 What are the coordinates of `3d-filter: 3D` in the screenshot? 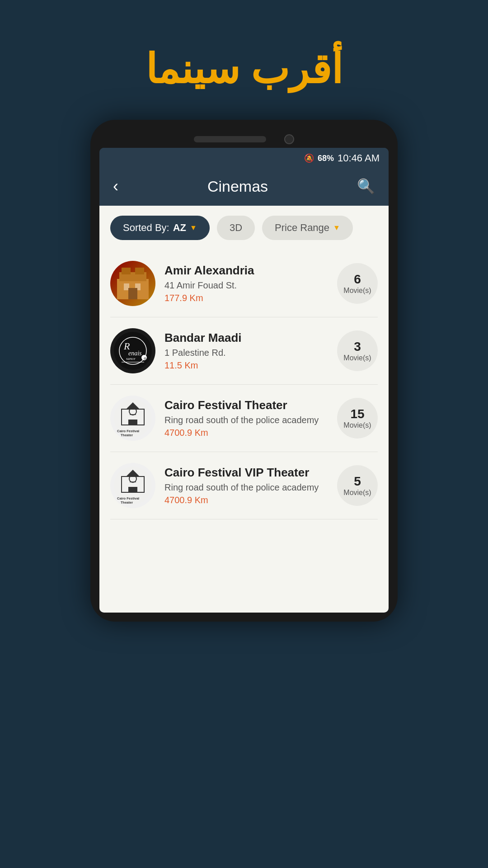 It's located at (236, 228).